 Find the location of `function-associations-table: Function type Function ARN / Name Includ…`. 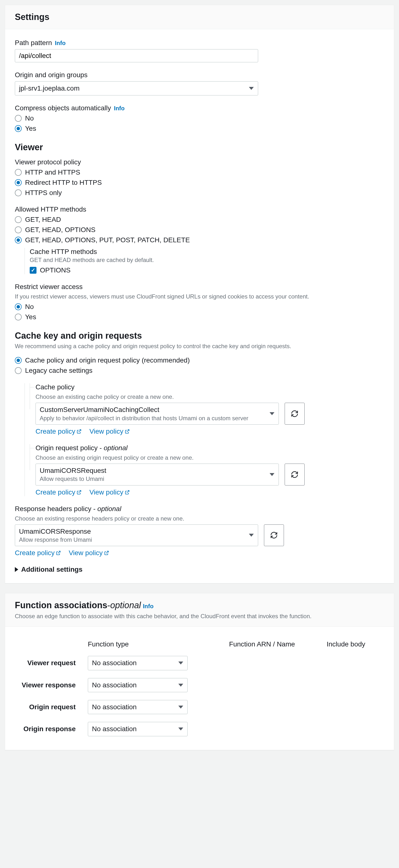

function-associations-table: Function type Function ARN / Name Includ… is located at coordinates (199, 688).